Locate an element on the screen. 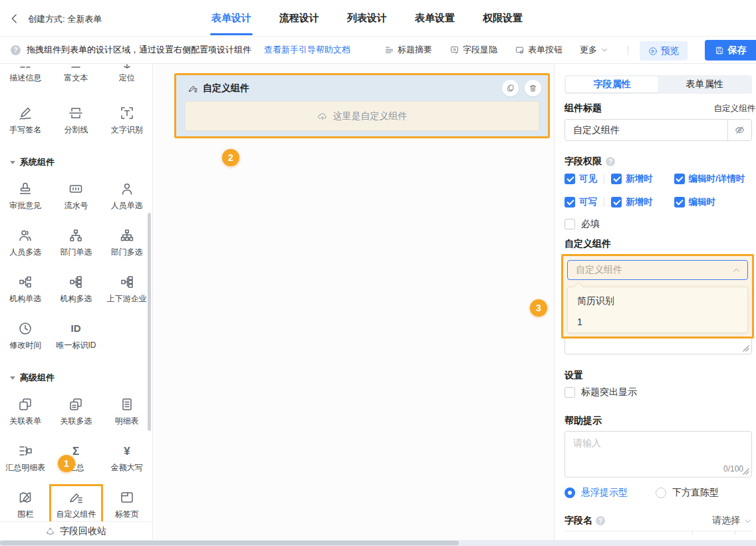 Image resolution: width=756 pixels, height=546 pixels. palette-group-系统组件: 系统组件 is located at coordinates (76, 162).